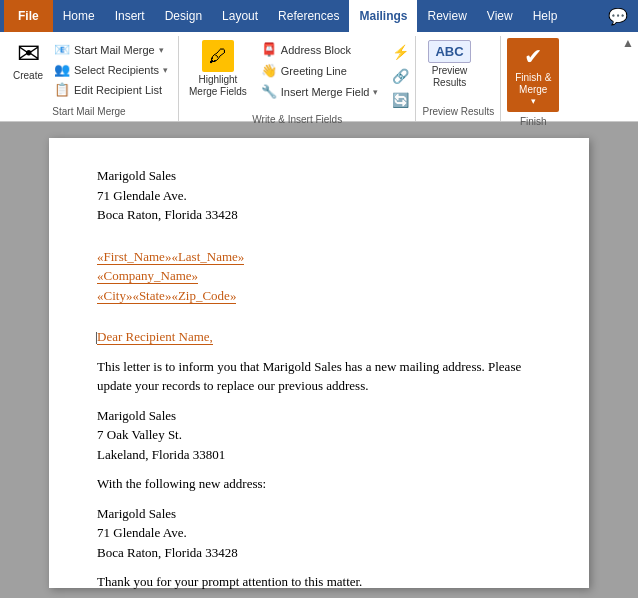 Image resolution: width=638 pixels, height=598 pixels. Describe the element at coordinates (319, 176) in the screenshot. I see `sender-line1: Marigold Sales` at that location.